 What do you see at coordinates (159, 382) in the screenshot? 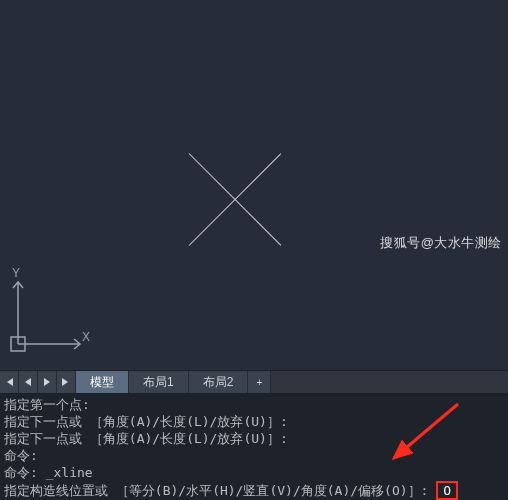
I see `tab-layout1: 布局1` at bounding box center [159, 382].